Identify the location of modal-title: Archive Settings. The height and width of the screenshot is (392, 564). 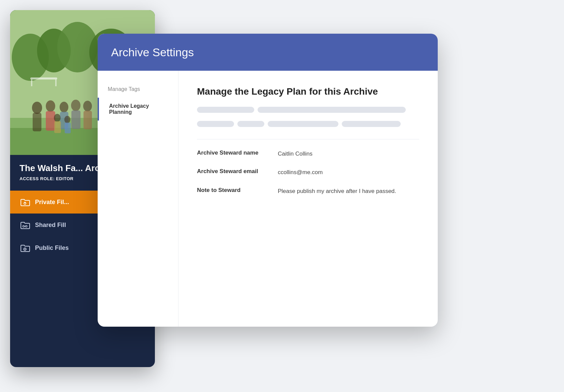
(153, 53).